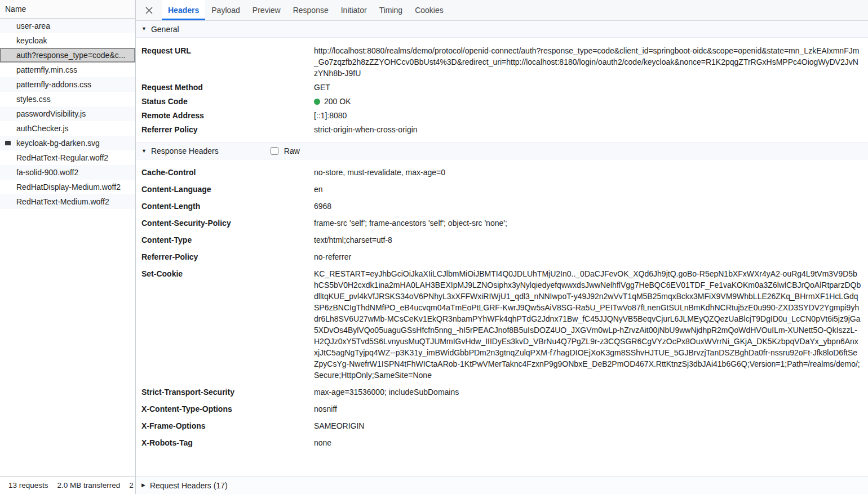 The width and height of the screenshot is (868, 494). I want to click on tab-preview: Preview, so click(267, 10).